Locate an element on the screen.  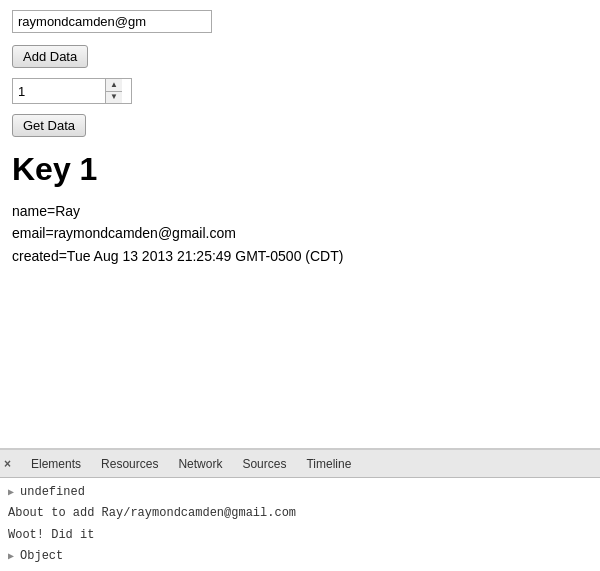
console-row-2: Woot! Did it is located at coordinates (300, 536).